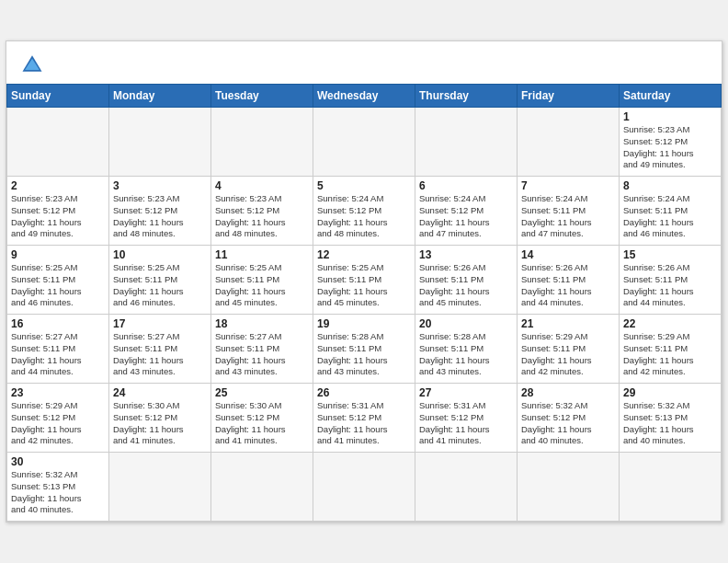 The height and width of the screenshot is (563, 728). I want to click on logo-icon, so click(32, 63).